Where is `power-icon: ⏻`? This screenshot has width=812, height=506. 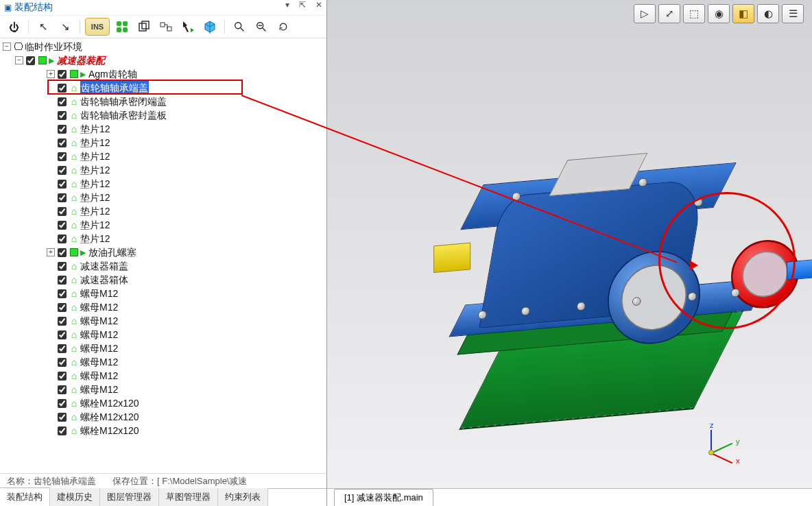
power-icon: ⏻ is located at coordinates (14, 27).